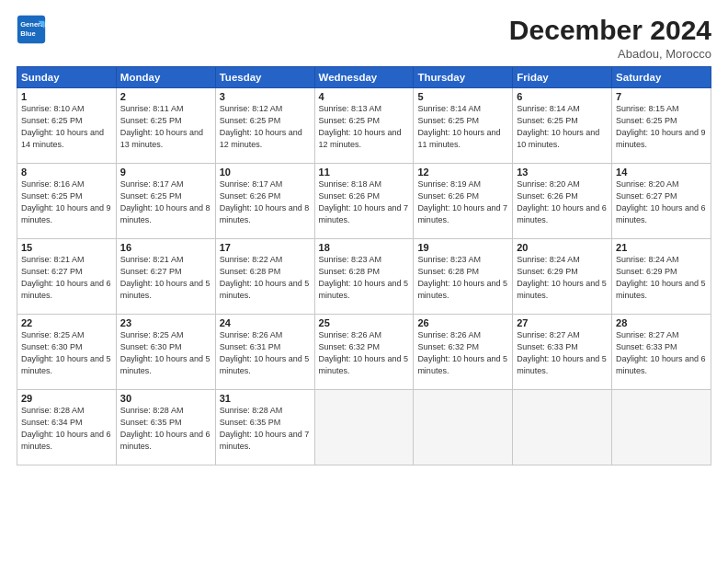 This screenshot has width=728, height=563. Describe the element at coordinates (463, 277) in the screenshot. I see `table-row: 19Sunrise: 8:23 AMSunset: 6:28 PMDayligh…` at that location.